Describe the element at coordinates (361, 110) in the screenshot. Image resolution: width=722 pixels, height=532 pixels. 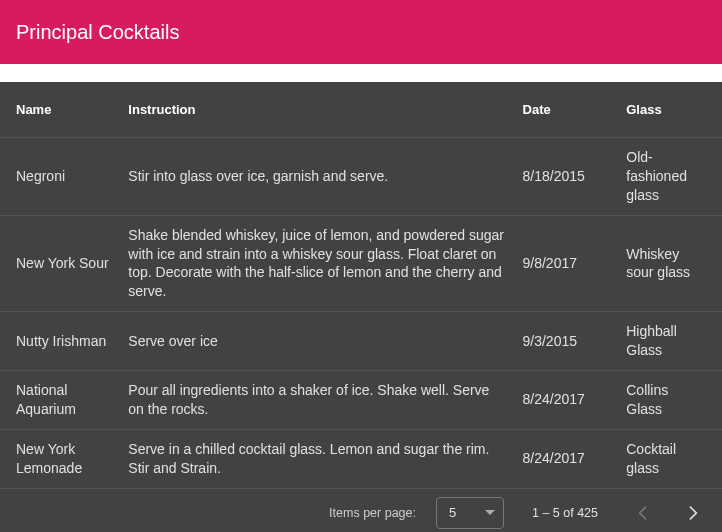
I see `table-header-row: Name Instruction Date Glass` at that location.